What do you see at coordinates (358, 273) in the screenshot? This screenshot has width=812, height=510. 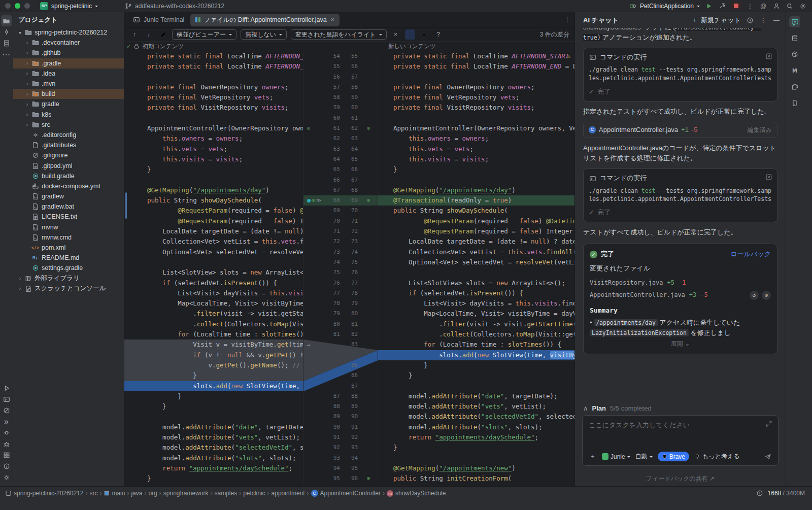 I see `right-line-number: 76` at bounding box center [358, 273].